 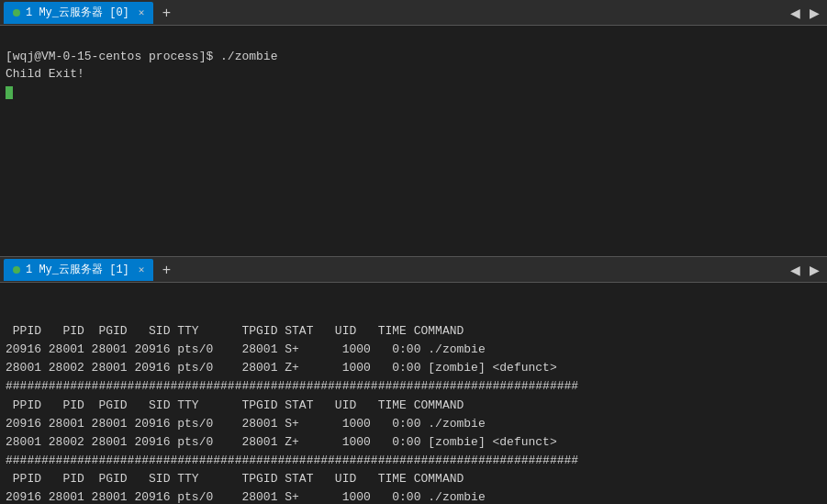 I want to click on top-nav-right-button: ▶, so click(x=815, y=13).